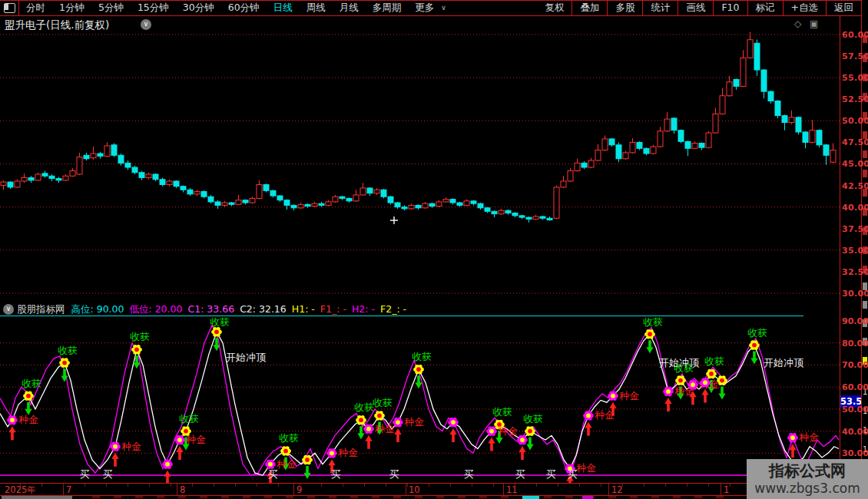 Image resolution: width=868 pixels, height=499 pixels. What do you see at coordinates (807, 479) in the screenshot?
I see `watermark: 指标公式网 www.zbgs3.com` at bounding box center [807, 479].